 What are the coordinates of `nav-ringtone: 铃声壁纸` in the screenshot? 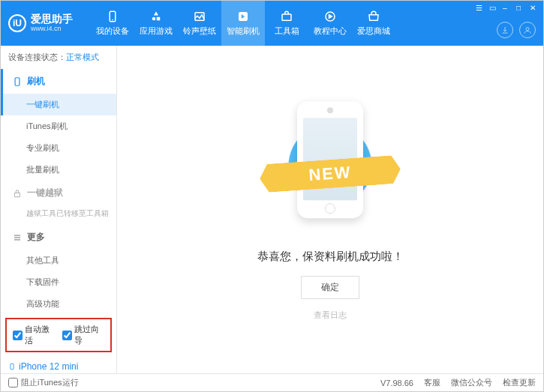 It's located at (200, 23).